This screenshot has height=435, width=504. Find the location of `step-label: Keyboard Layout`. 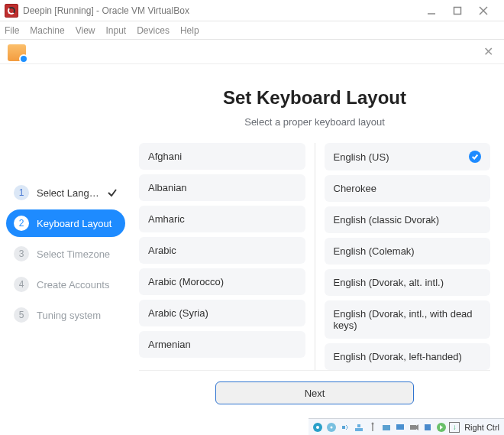

step-label: Keyboard Layout is located at coordinates (77, 223).